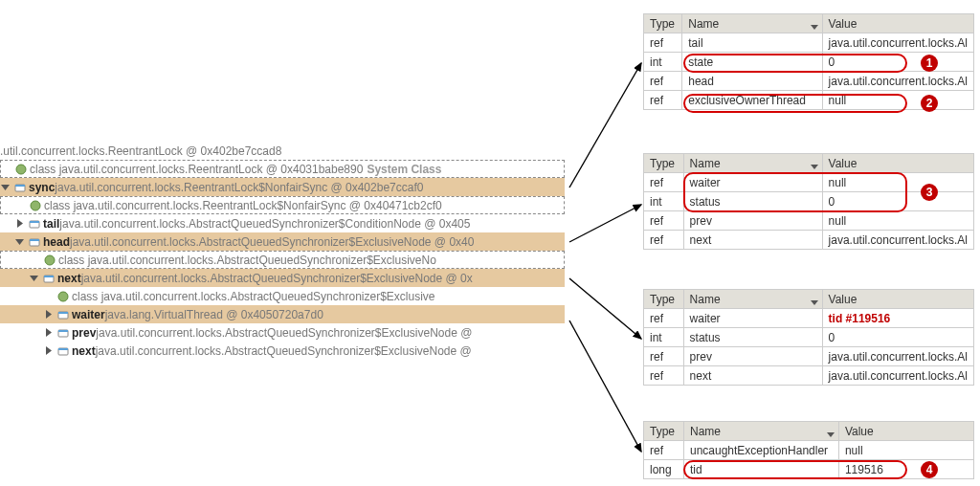  Describe the element at coordinates (810, 451) in the screenshot. I see `table-row: refuncaughtExceptionHandlernull` at that location.